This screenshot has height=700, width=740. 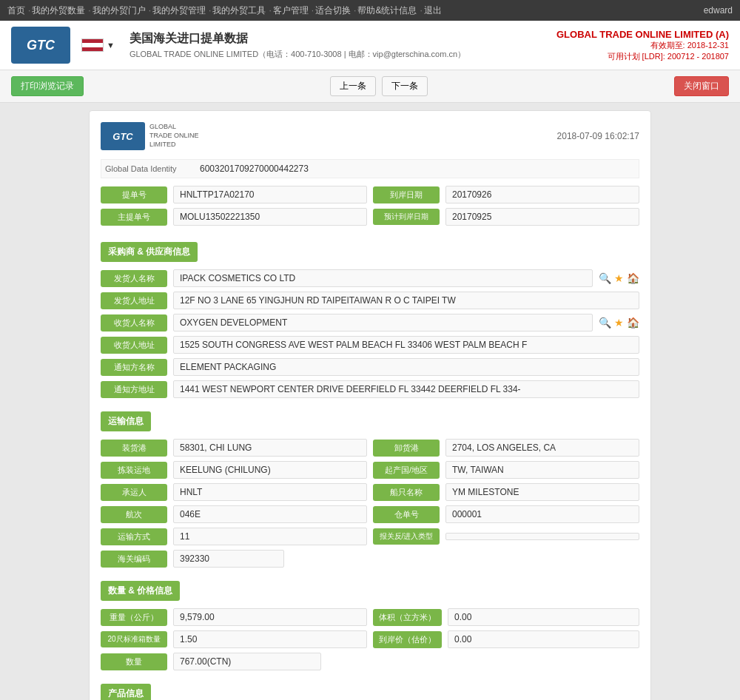 I want to click on expiry-info: 有效期至: 2018-12-31, so click(x=642, y=46).